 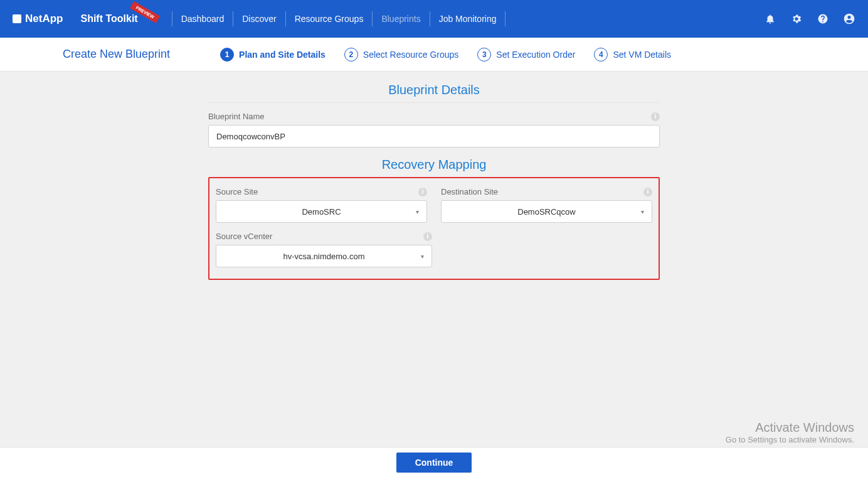 What do you see at coordinates (469, 192) in the screenshot?
I see `destination-site-label: Destination Site` at bounding box center [469, 192].